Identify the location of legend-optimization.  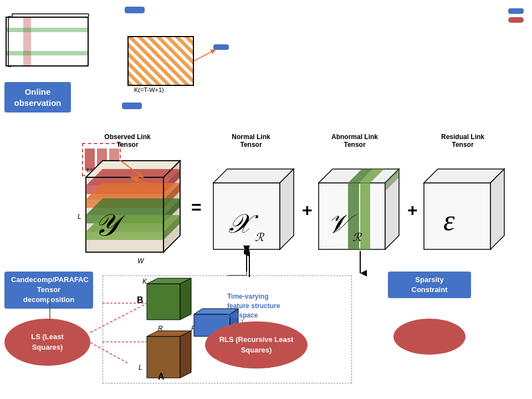
(516, 20).